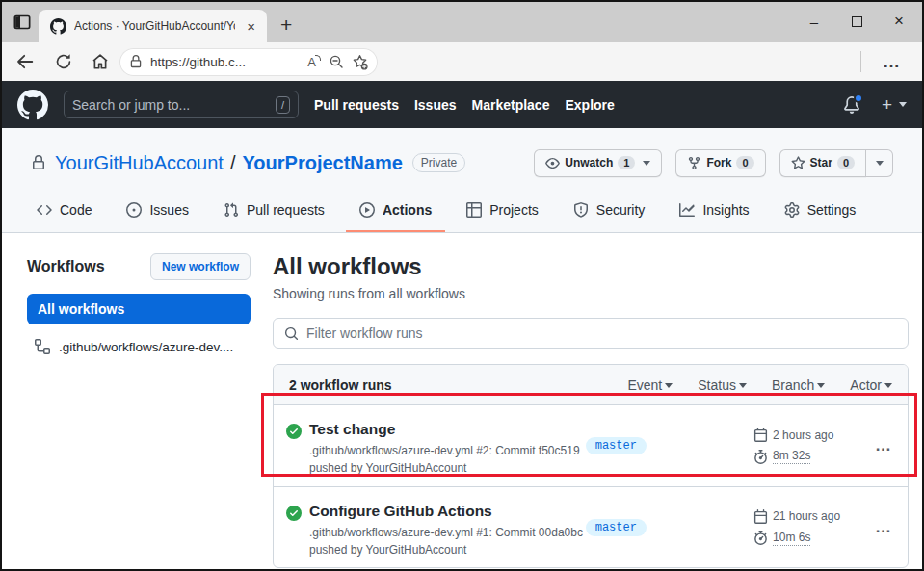 This screenshot has height=571, width=924. What do you see at coordinates (360, 62) in the screenshot?
I see `add-favorite-icon` at bounding box center [360, 62].